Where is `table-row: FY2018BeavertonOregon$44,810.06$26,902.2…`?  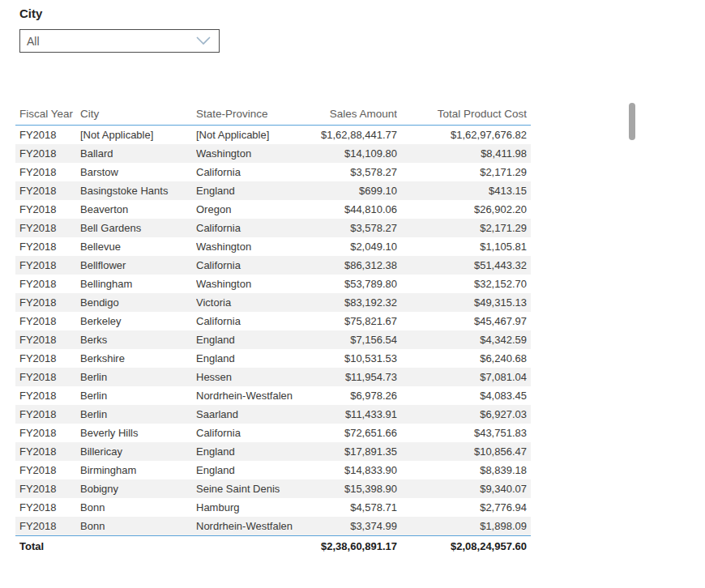 table-row: FY2018BeavertonOregon$44,810.06$26,902.2… is located at coordinates (273, 209).